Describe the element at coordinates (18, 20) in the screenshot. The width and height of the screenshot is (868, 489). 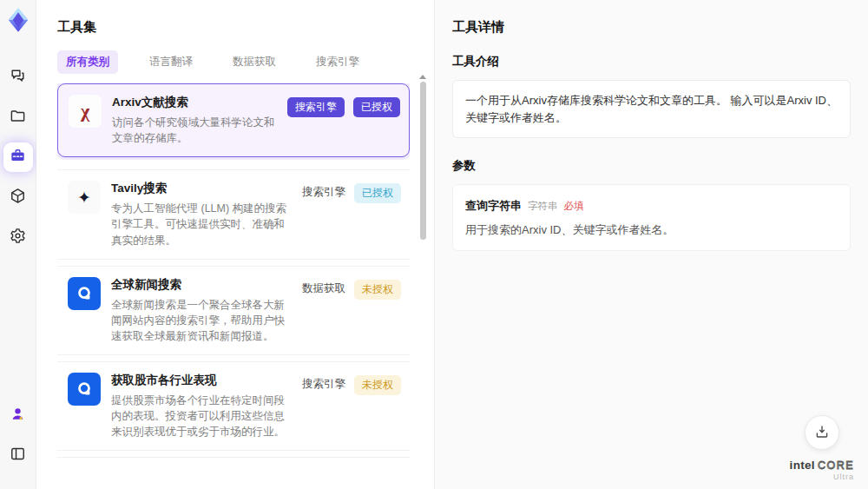
I see `app-logo-icon` at that location.